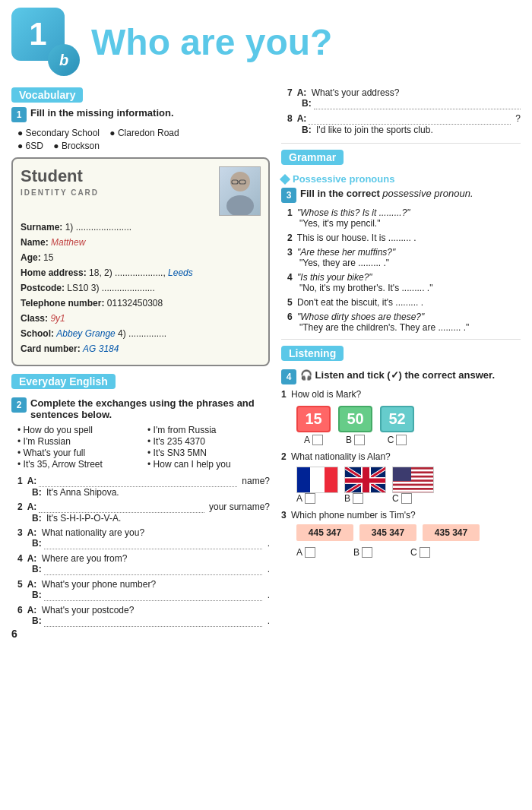  What do you see at coordinates (420, 552) in the screenshot?
I see `checkbox-c3: C` at bounding box center [420, 552].